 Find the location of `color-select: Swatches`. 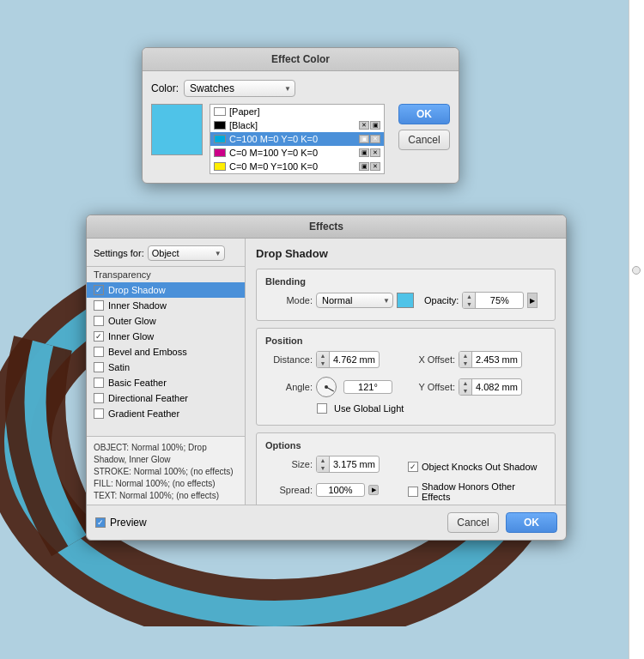

color-select: Swatches is located at coordinates (240, 88).